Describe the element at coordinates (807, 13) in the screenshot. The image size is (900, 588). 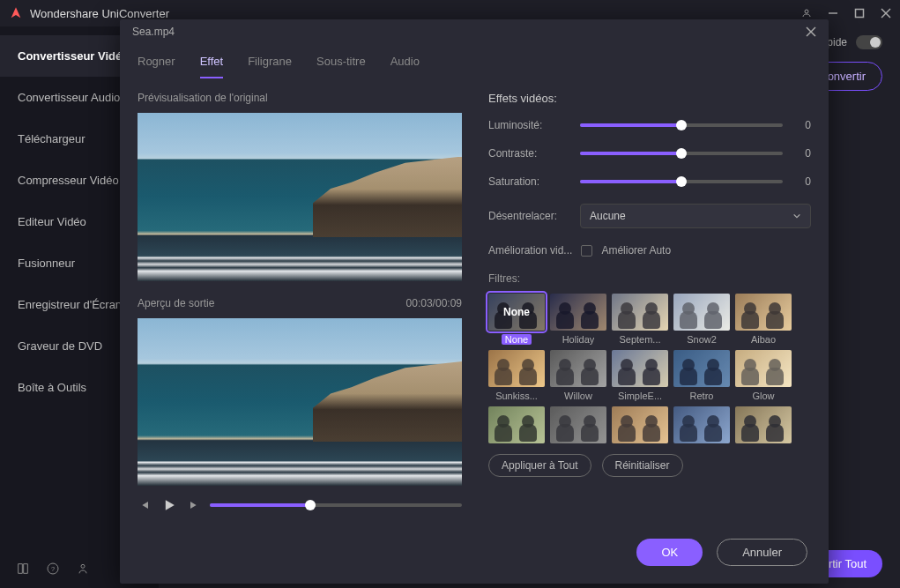
I see `user-icon` at that location.